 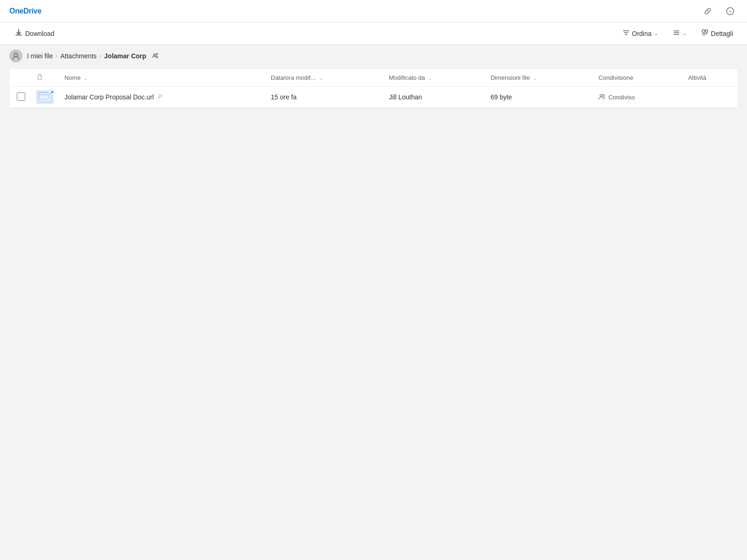 What do you see at coordinates (20, 78) in the screenshot?
I see `col-checkbox` at bounding box center [20, 78].